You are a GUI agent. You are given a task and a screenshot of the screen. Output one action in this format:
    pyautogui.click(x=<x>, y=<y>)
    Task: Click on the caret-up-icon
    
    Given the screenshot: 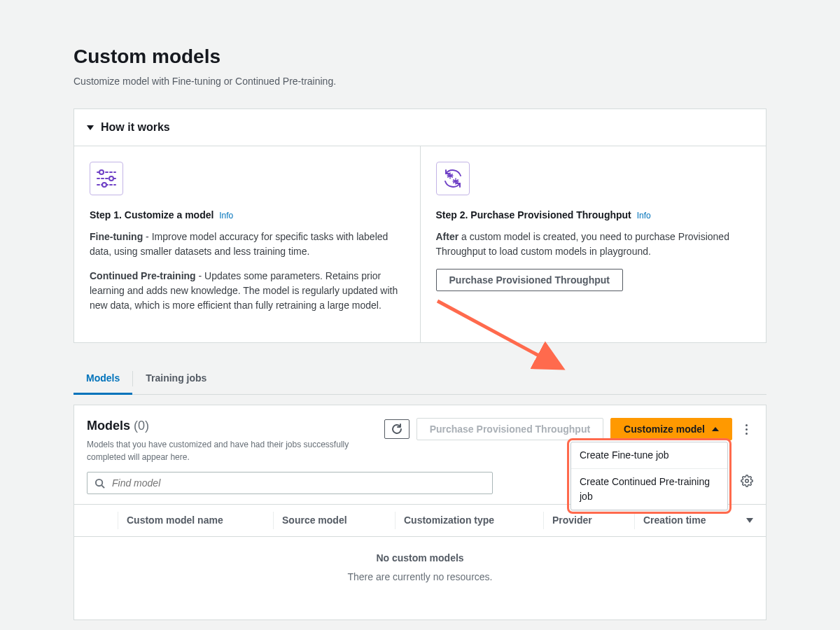 What is the action you would take?
    pyautogui.click(x=715, y=429)
    